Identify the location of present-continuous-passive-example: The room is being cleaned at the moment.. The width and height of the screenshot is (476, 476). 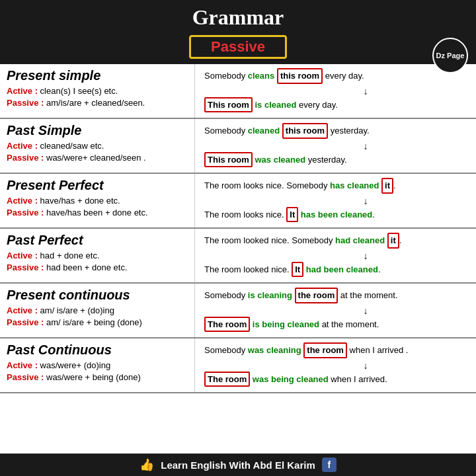
(337, 325).